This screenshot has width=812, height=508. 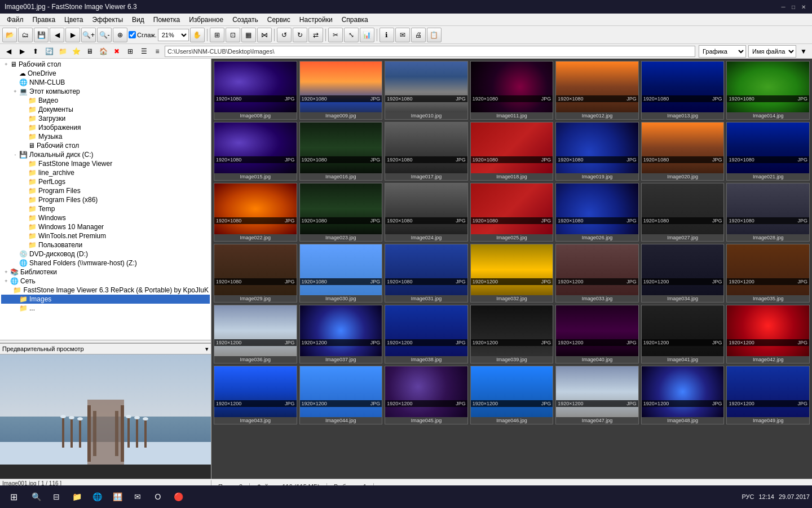 I want to click on image-thumbnail: 1920×1080JPGImage025.jpg, so click(x=512, y=212).